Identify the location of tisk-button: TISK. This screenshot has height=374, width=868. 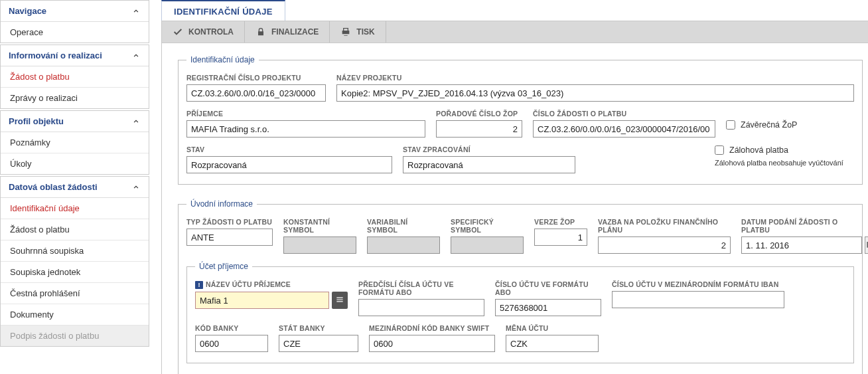
(358, 32).